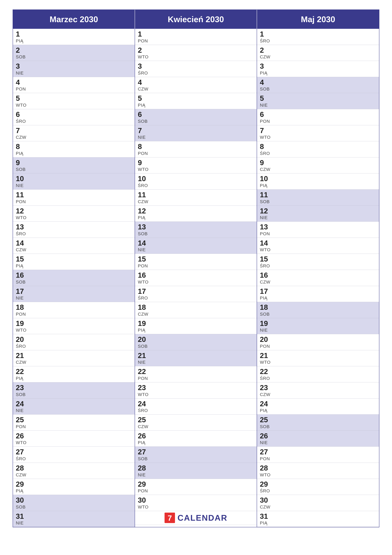 Image resolution: width=392 pixels, height=555 pixels. Describe the element at coordinates (196, 181) in the screenshot. I see `day-cell: 10ŚRO` at that location.